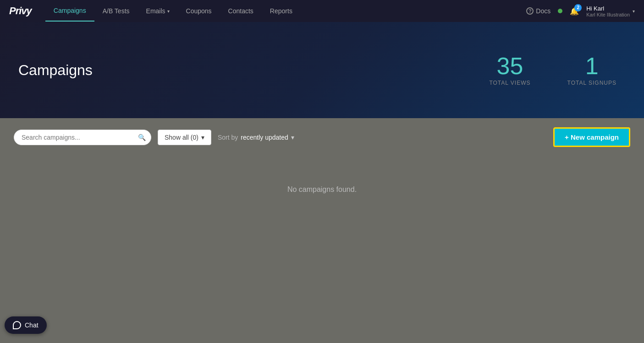  What do you see at coordinates (20, 11) in the screenshot?
I see `logo: Privy` at bounding box center [20, 11].